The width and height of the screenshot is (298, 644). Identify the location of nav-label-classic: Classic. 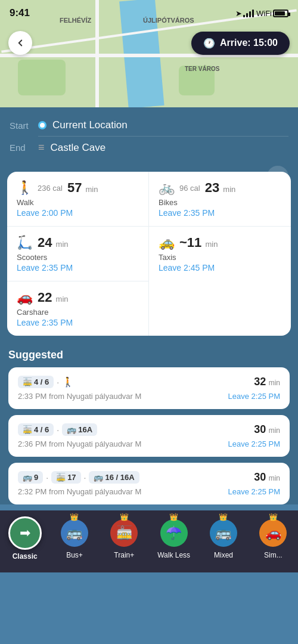
(25, 556).